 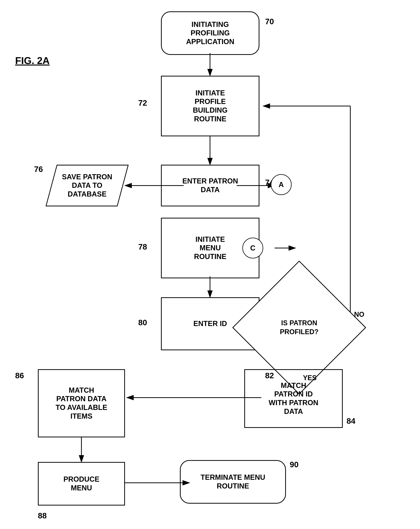 What do you see at coordinates (81, 403) in the screenshot?
I see `node-86: MATCH PATRON DATA TO AVAILABLE ITEMS` at bounding box center [81, 403].